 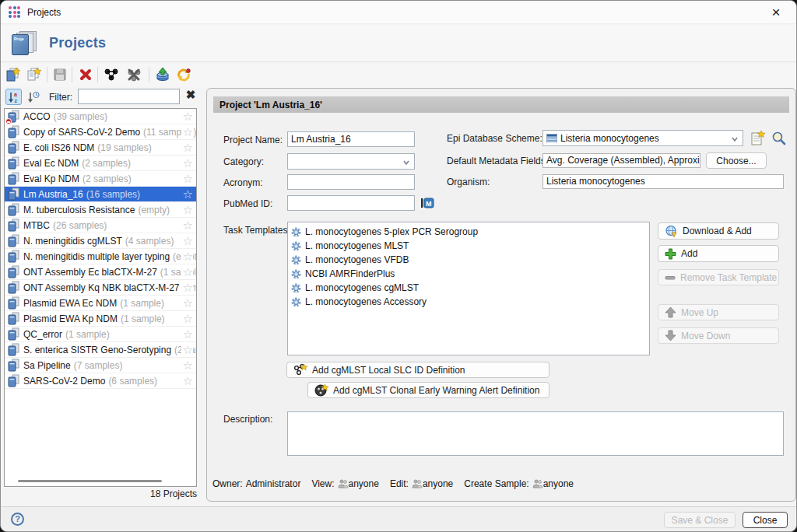 What do you see at coordinates (100, 241) in the screenshot?
I see `project-list-item: N. meningitidis cgMLST (4 samples) ☆` at bounding box center [100, 241].